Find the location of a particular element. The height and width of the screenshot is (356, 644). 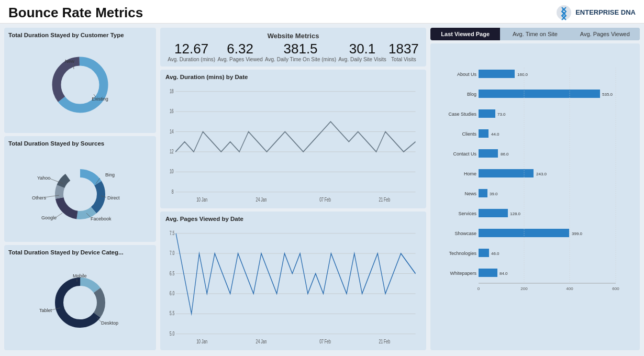

svg-text: 73.0 is located at coordinates (502, 114).